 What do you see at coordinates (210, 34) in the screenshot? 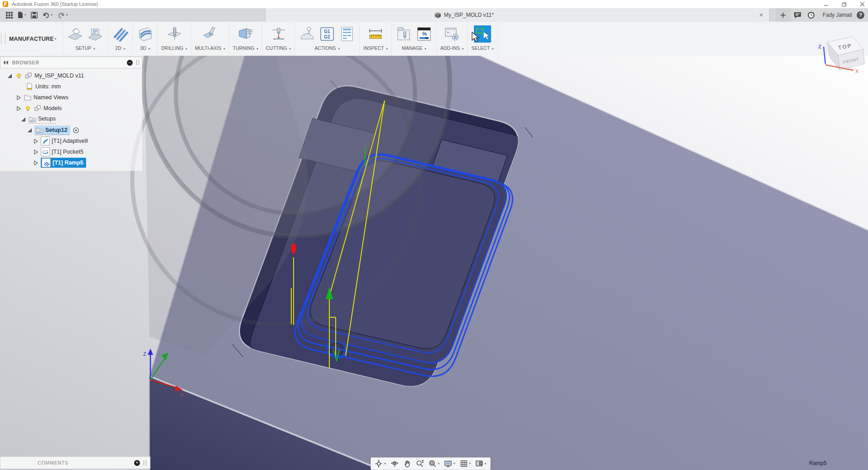
I see `multiaxis-icon` at bounding box center [210, 34].